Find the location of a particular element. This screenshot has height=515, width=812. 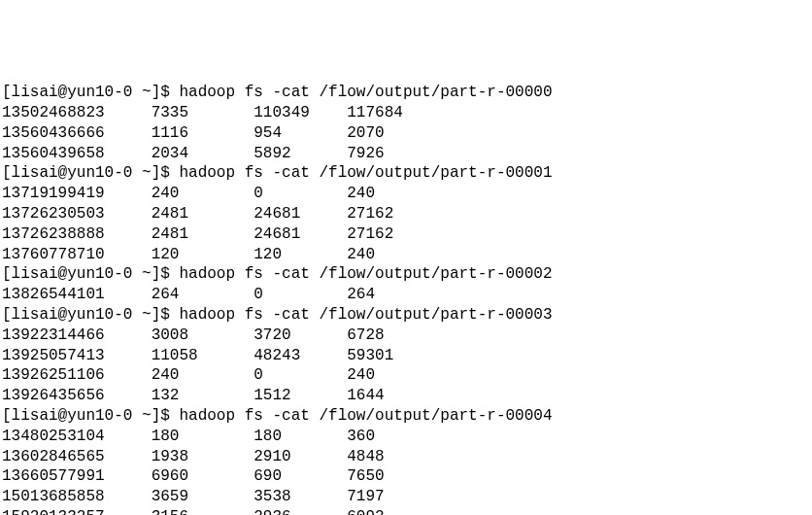

output-row: 13660577991 6960 690 7650 is located at coordinates (406, 476).